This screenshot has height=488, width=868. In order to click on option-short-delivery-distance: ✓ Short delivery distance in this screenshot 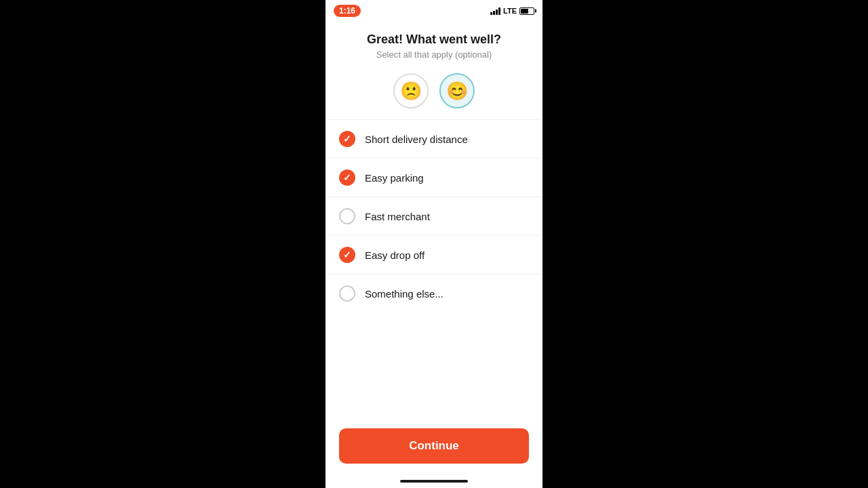, I will do `click(434, 140)`.